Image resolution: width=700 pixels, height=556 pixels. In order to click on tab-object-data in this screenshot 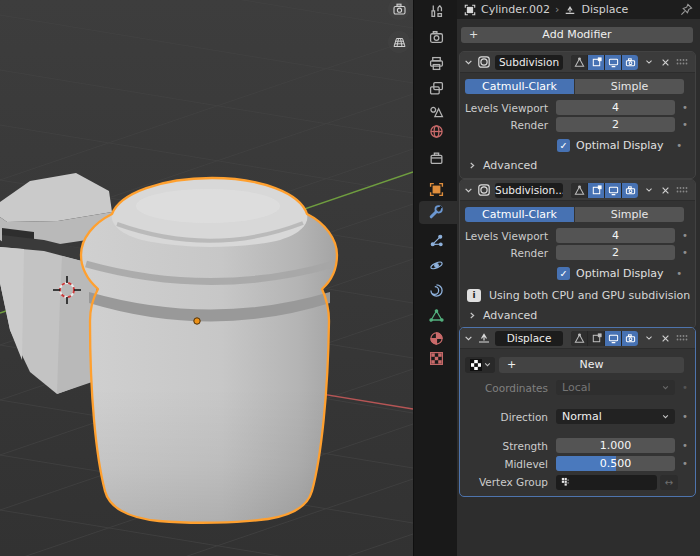, I will do `click(436, 315)`.